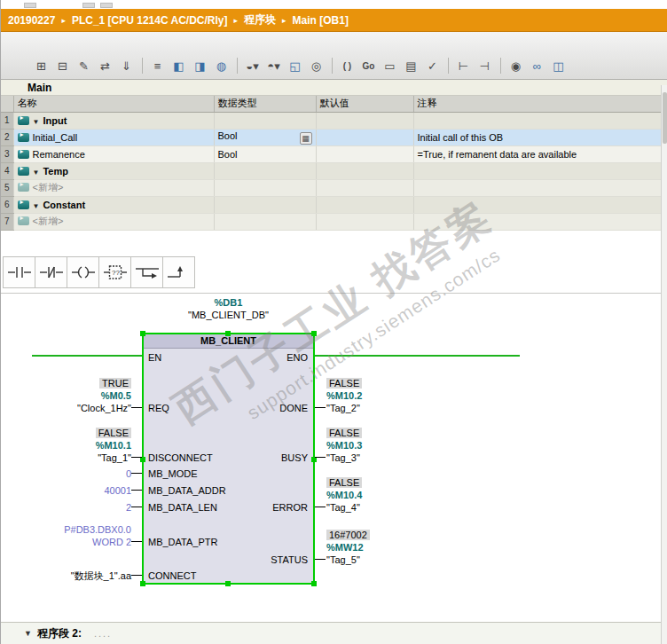 The height and width of the screenshot is (644, 667). I want to click on operand-tag-name: "Tag_1", so click(114, 458).